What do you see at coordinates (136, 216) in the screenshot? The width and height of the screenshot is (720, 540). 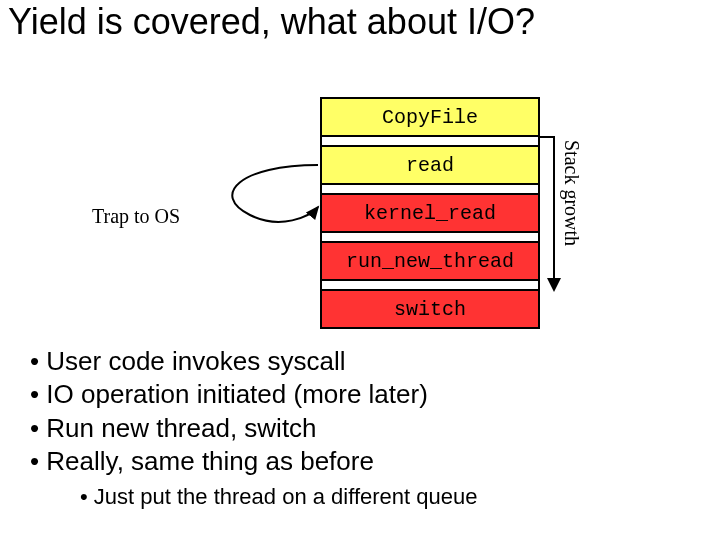 I see `trap-to-os-label: Trap to OS` at bounding box center [136, 216].